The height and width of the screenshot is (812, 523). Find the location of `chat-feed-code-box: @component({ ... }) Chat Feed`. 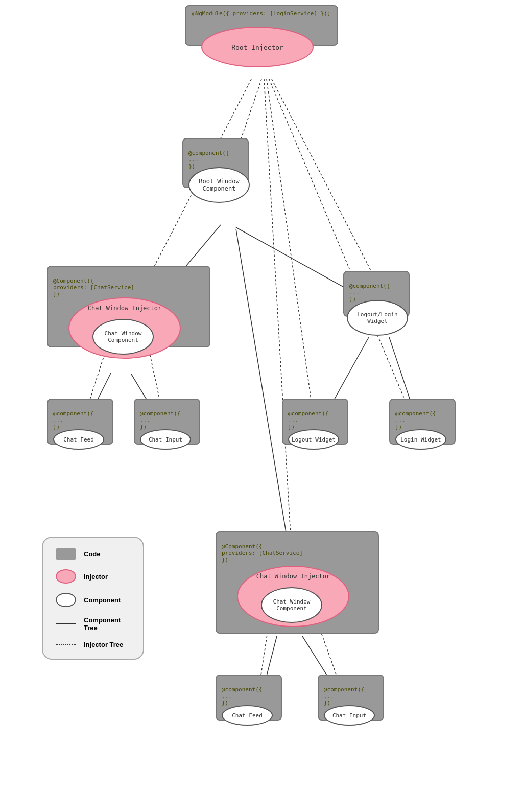

chat-feed-code-box: @component({ ... }) Chat Feed is located at coordinates (80, 422).